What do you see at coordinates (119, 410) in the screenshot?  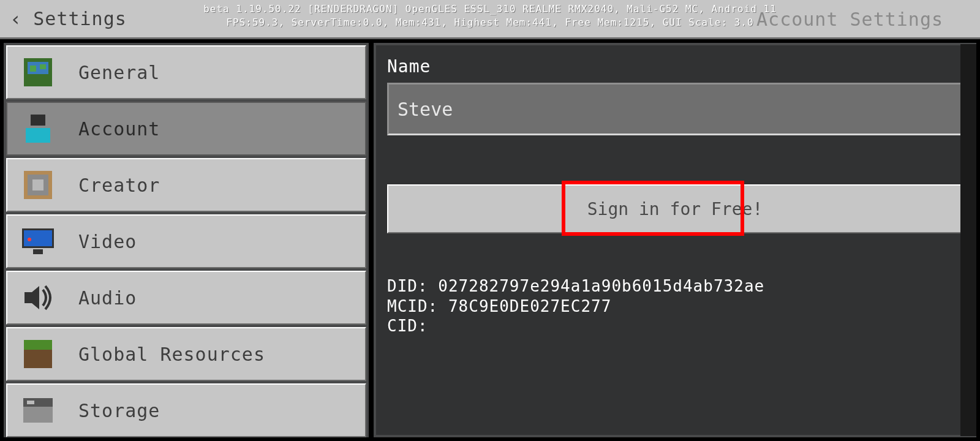 I see `sidebar-item-label: Storage` at bounding box center [119, 410].